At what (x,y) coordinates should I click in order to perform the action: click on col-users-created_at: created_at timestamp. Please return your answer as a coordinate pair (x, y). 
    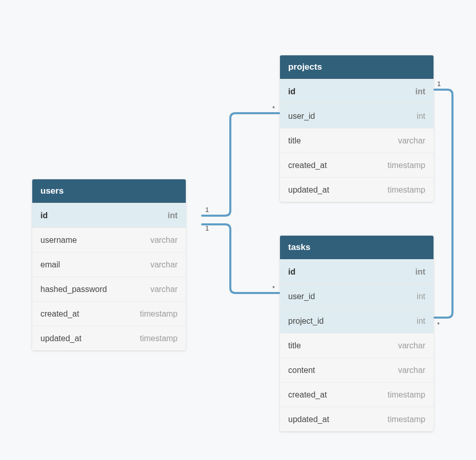
    Looking at the image, I should click on (109, 313).